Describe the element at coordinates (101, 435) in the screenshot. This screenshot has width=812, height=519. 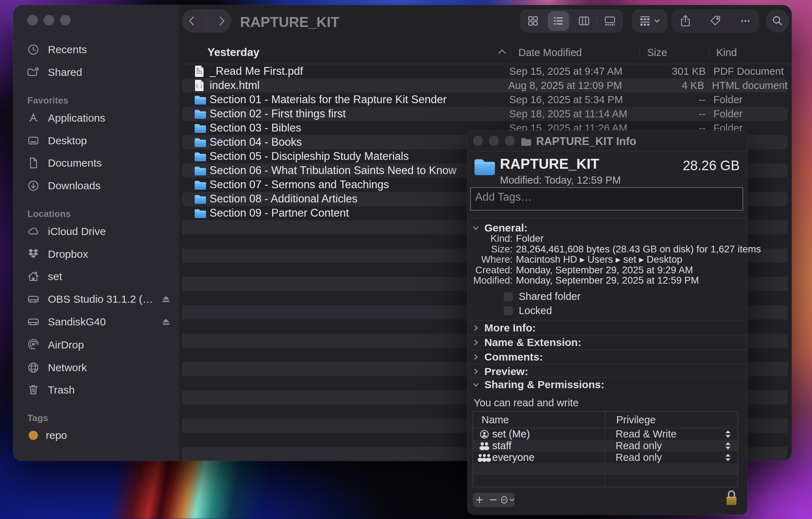
I see `sidebar-item-tag-repo: repo` at that location.